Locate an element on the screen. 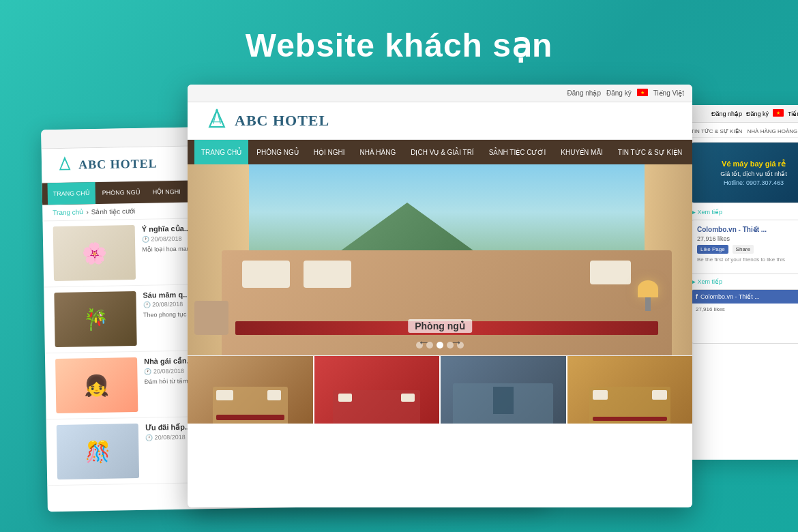 The image size is (798, 532). front-nav-nhhau: NHÀ HÀNG HOÀNG HẬU is located at coordinates (692, 152).